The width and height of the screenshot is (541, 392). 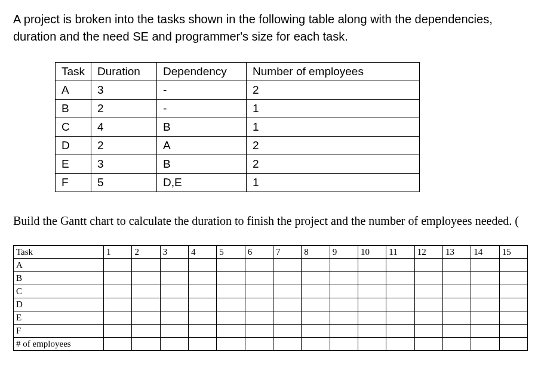 What do you see at coordinates (59, 305) in the screenshot?
I see `gantt-row-label: D` at bounding box center [59, 305].